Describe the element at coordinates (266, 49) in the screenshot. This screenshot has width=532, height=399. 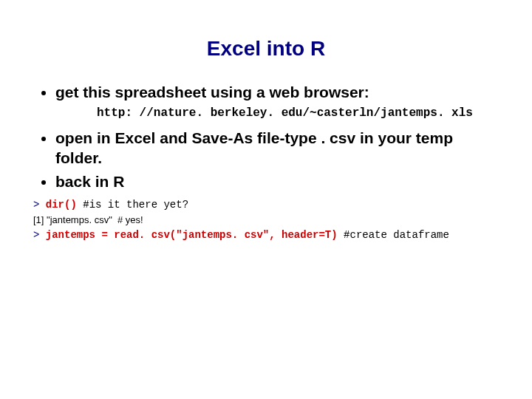
I see `slide-title: Excel into R` at that location.